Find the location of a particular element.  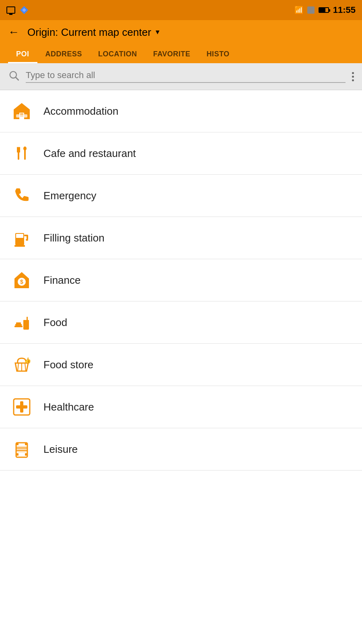

status-bar-right: 📶 11:55 is located at coordinates (325, 10).